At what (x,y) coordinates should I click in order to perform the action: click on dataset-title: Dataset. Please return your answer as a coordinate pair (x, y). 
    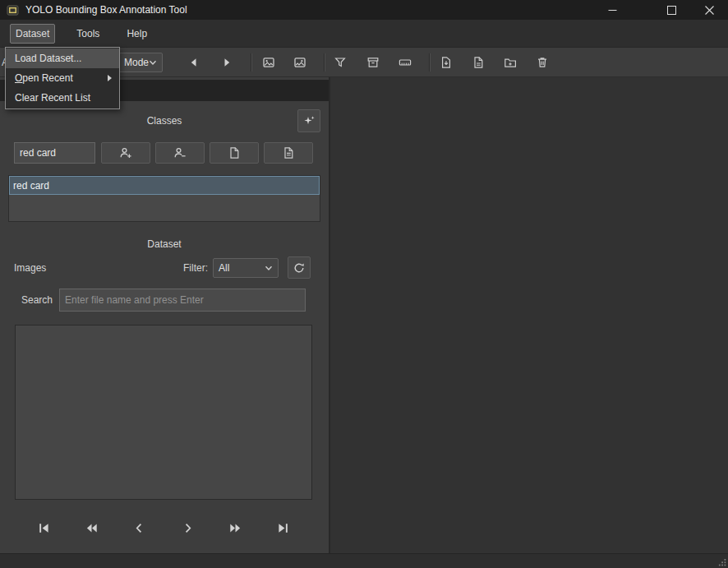
    Looking at the image, I should click on (164, 244).